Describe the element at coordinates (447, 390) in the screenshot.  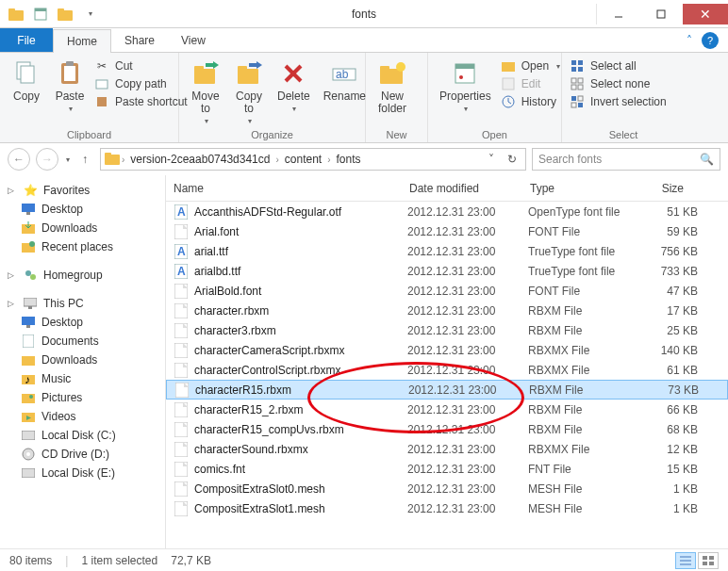
I see `file-row: characterR15.rbxm2012.12.31 23:00RBXM Fi…` at that location.